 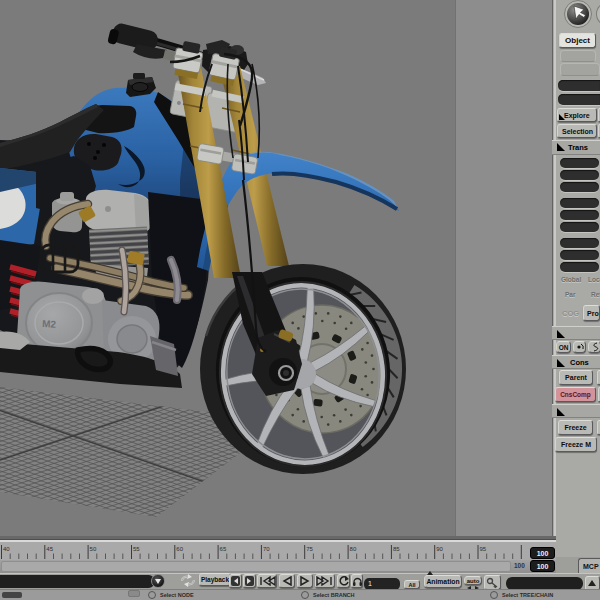 I want to click on svg-text: 80, so click(x=354, y=549).